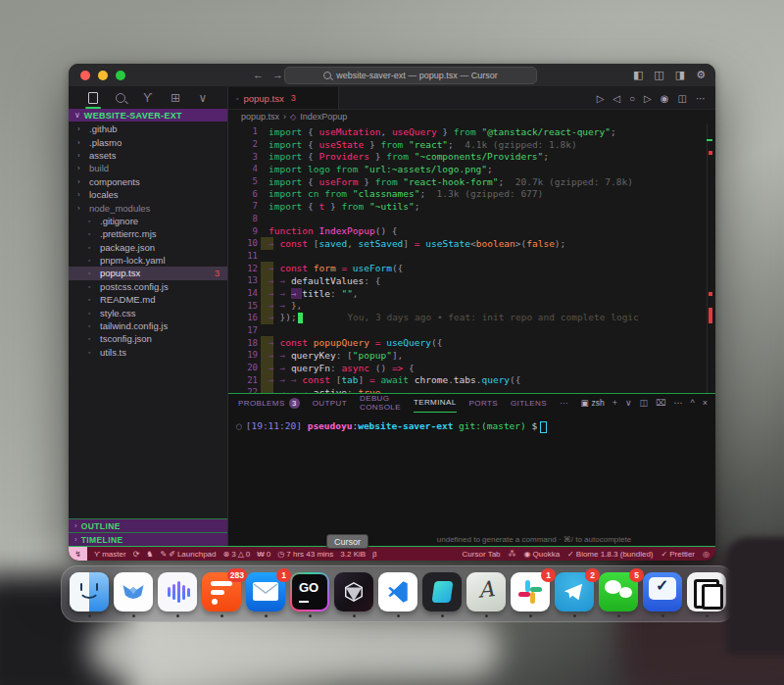 This screenshot has height=685, width=784. I want to click on shell-selector: ▣zsh, so click(592, 403).